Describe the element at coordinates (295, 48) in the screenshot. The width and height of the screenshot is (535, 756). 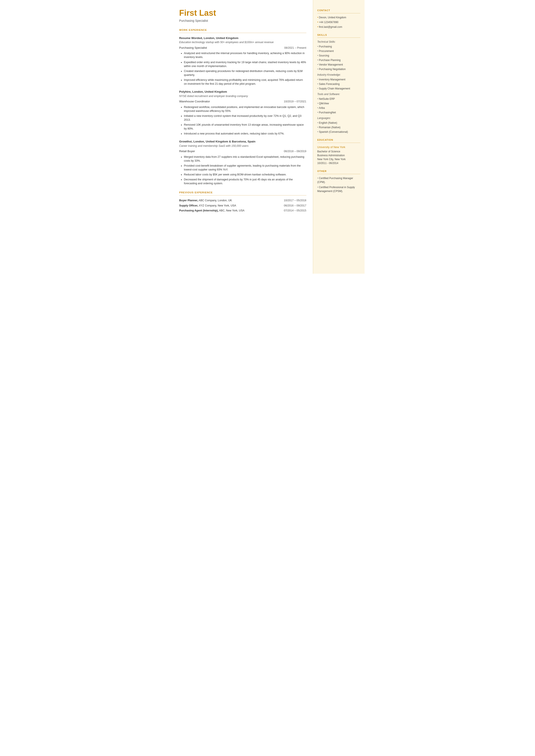
I see `role-dates-1: 08/2021 – Present` at that location.